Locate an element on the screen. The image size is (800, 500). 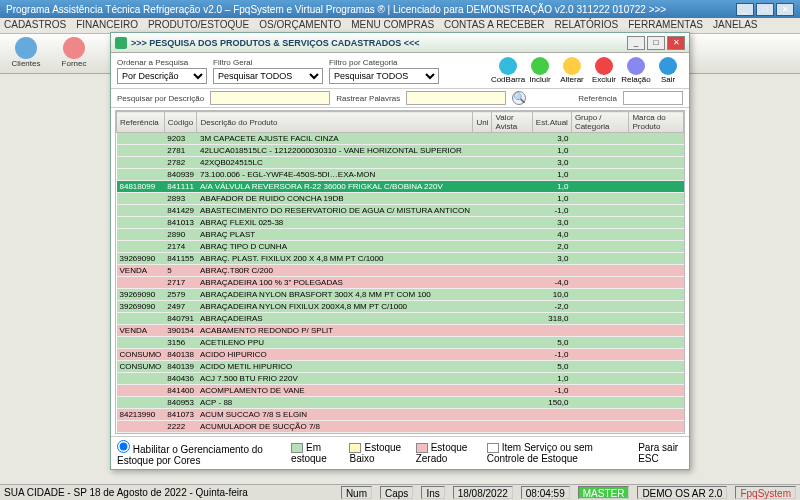
modal-title-text: >>> PESQUISA DOS PRODUTOS & SERVIÇOS CAD… is located at coordinates (275, 43).